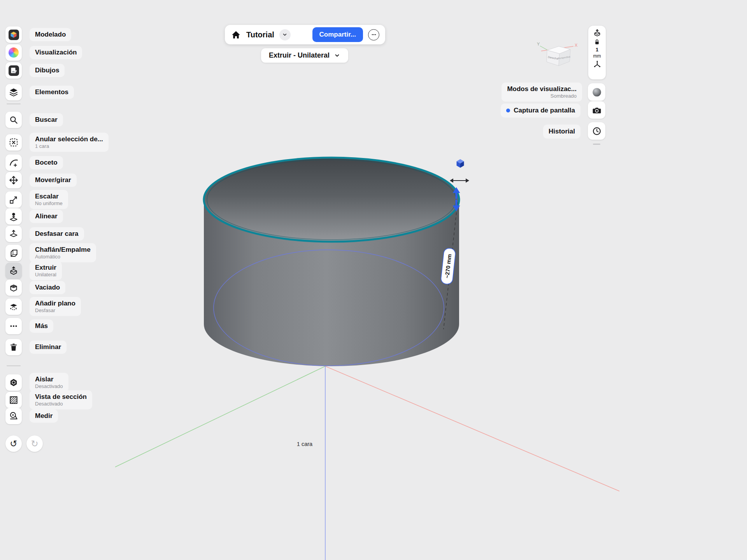 This screenshot has width=747, height=560. I want to click on view-cube: Derecha Perspectiva Y X, so click(558, 57).